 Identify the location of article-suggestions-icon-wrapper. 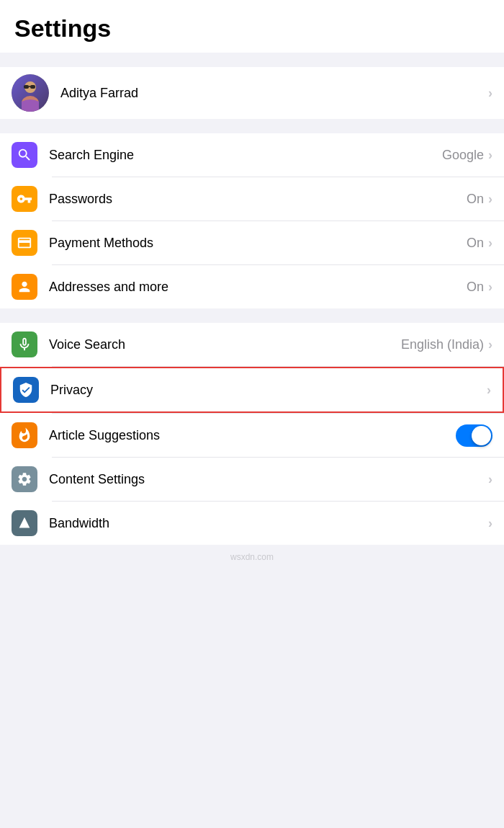
(24, 435).